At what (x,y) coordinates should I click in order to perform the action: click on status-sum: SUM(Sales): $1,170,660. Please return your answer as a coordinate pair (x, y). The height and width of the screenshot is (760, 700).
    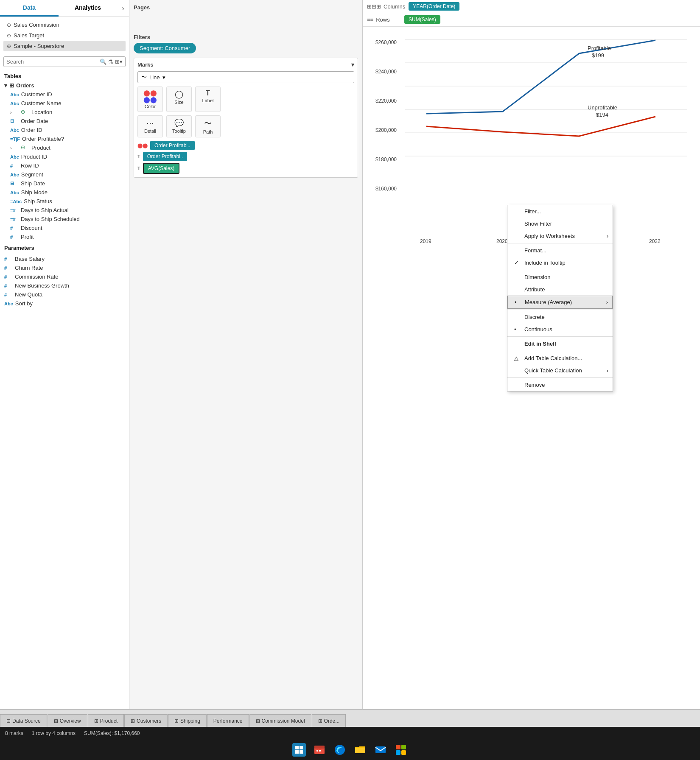
    Looking at the image, I should click on (112, 733).